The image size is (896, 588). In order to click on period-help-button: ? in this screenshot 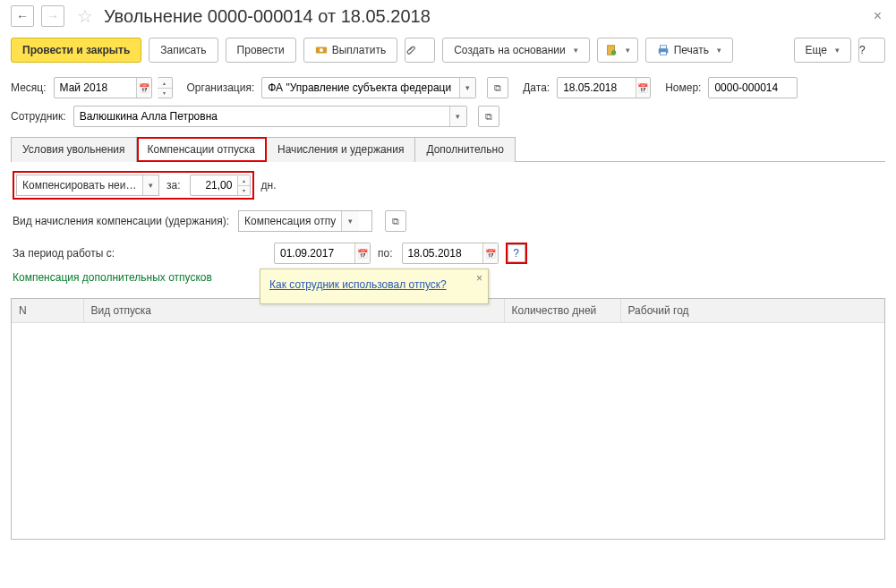, I will do `click(516, 253)`.